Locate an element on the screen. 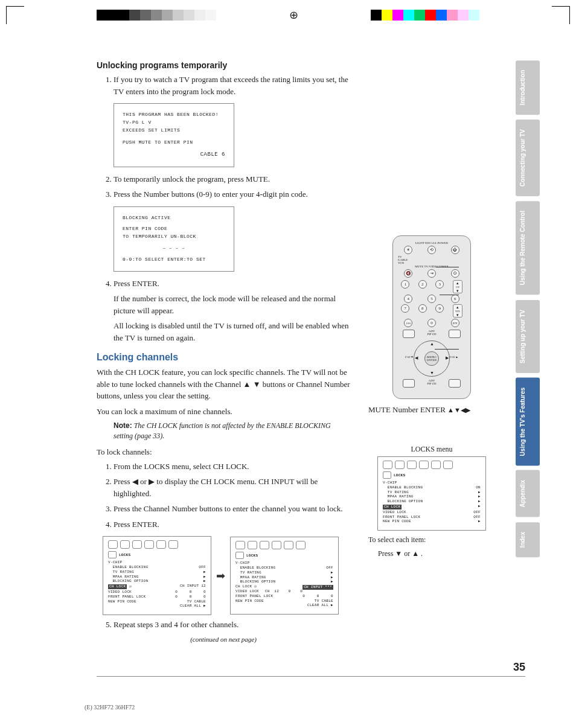 This screenshot has height=728, width=576. unlock-step-4: Press ENTER. is located at coordinates (232, 284).